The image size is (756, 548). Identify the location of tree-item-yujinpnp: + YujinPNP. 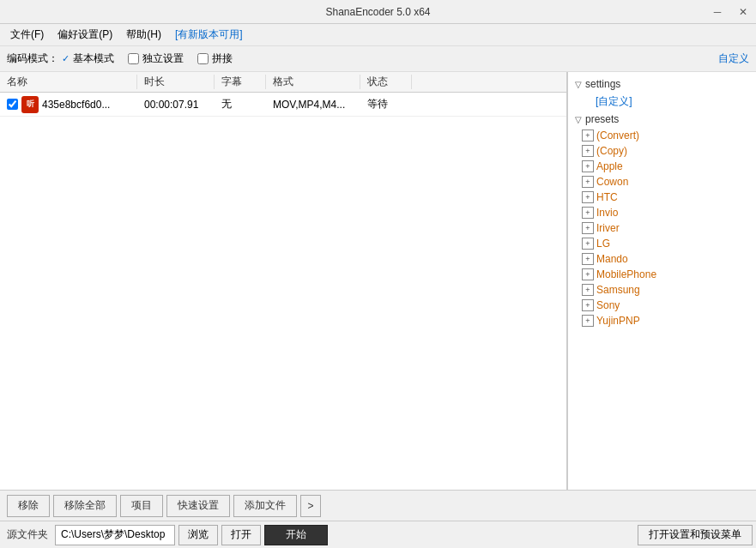
(662, 321).